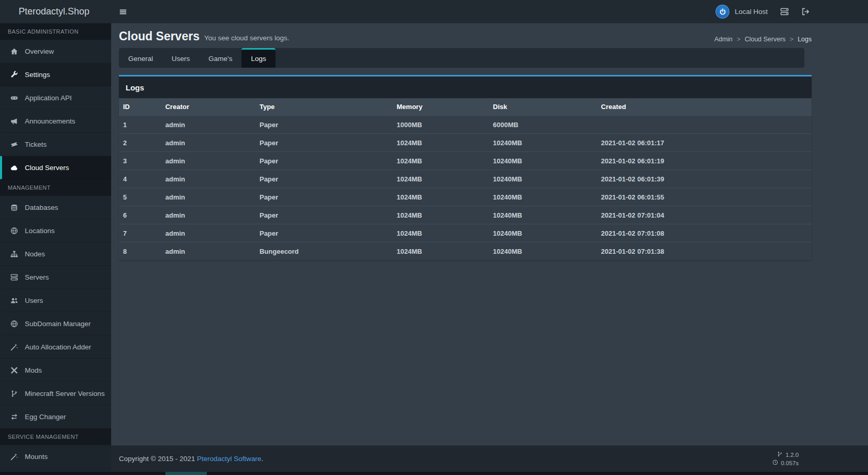  I want to click on log-cell: 2021-01-02 06:01:17, so click(704, 143).